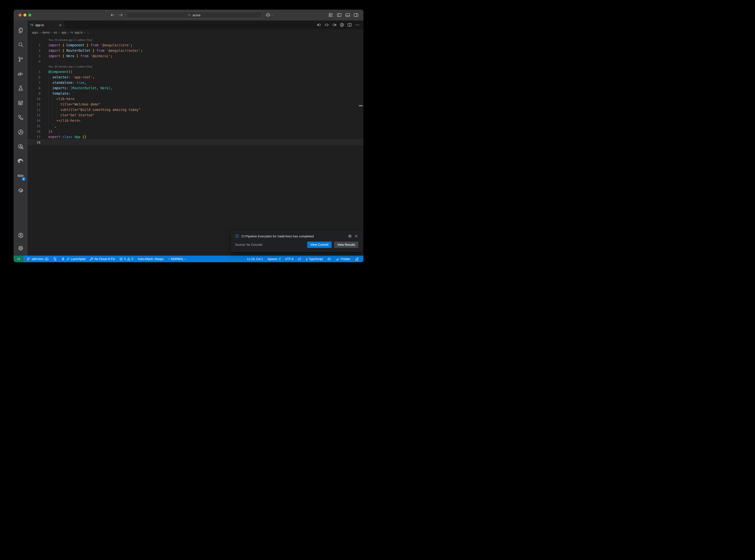  Describe the element at coordinates (79, 33) in the screenshot. I see `breadcrumb-item: app.ts` at that location.